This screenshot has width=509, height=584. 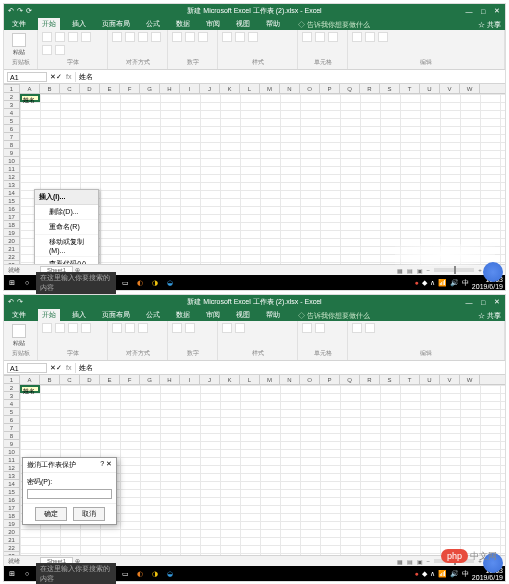 What do you see at coordinates (330, 88) in the screenshot?
I see `col-header: P` at bounding box center [330, 88].